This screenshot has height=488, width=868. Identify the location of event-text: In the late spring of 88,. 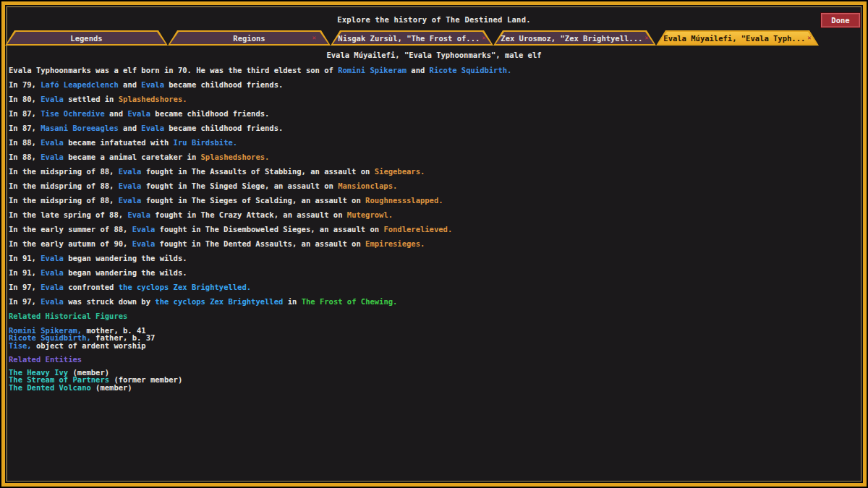
(68, 215).